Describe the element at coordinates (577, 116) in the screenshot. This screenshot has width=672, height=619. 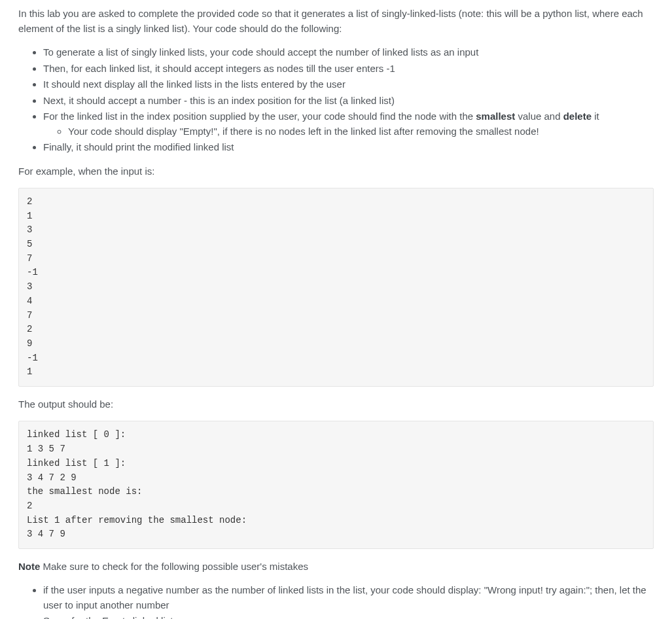
I see `delete-emphasis: delete` at that location.